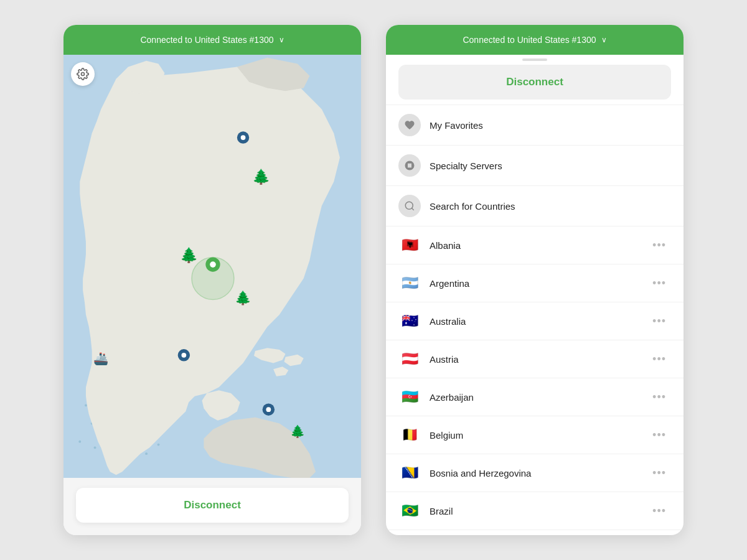 Image resolution: width=747 pixels, height=560 pixels. I want to click on country-name-bosnia: Bosnia and Herzegovina, so click(534, 473).